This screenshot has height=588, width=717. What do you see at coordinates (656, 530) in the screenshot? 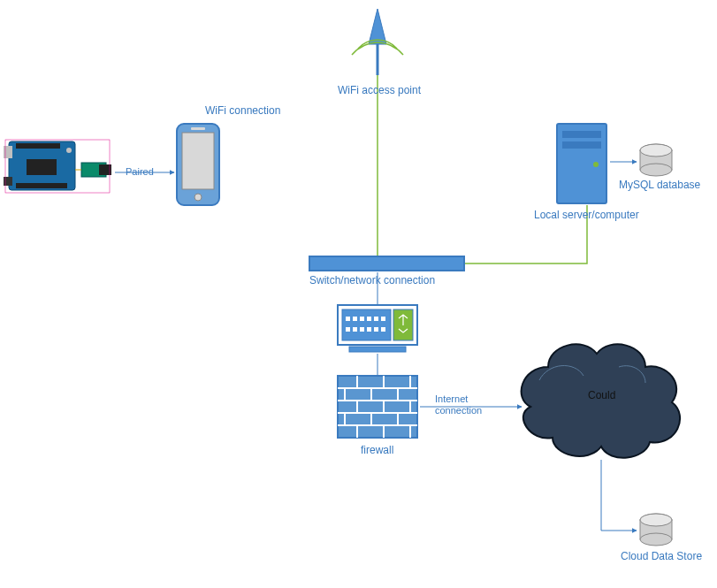
I see `cloud-db-icon` at bounding box center [656, 530].